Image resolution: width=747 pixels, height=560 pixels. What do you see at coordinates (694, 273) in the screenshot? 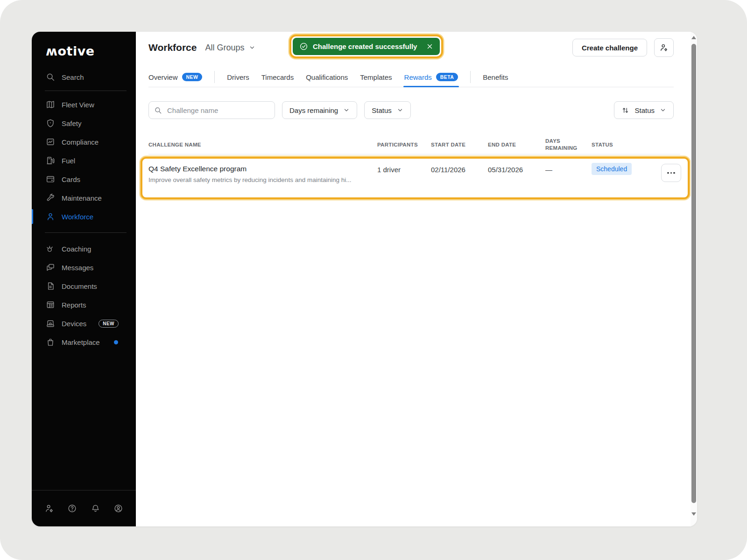
I see `scrollbar-thumb` at bounding box center [694, 273].